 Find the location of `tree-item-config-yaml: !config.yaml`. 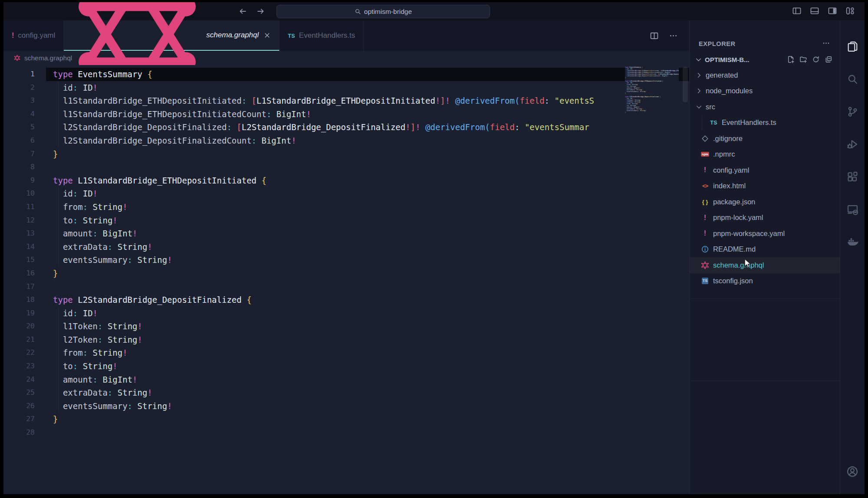

tree-item-config-yaml: !config.yaml is located at coordinates (765, 170).